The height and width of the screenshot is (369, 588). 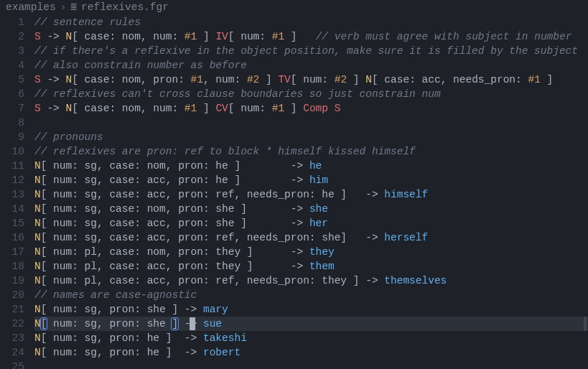 What do you see at coordinates (312, 295) in the screenshot?
I see `code-line: // names are case-agnostic` at bounding box center [312, 295].